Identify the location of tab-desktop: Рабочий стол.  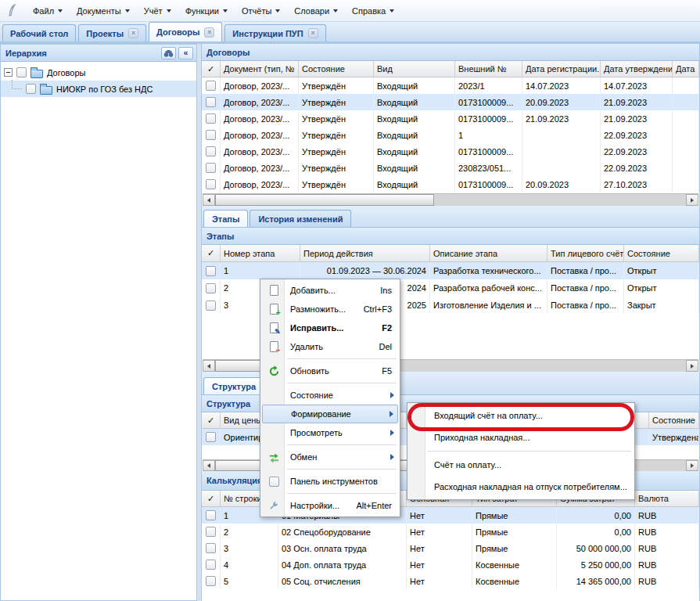
(39, 33).